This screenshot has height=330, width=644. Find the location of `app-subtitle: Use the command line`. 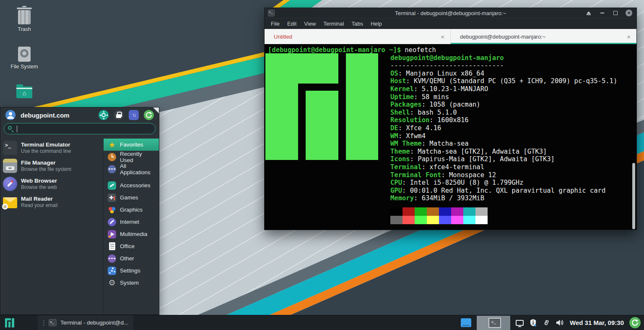

app-subtitle: Use the command line is located at coordinates (46, 151).